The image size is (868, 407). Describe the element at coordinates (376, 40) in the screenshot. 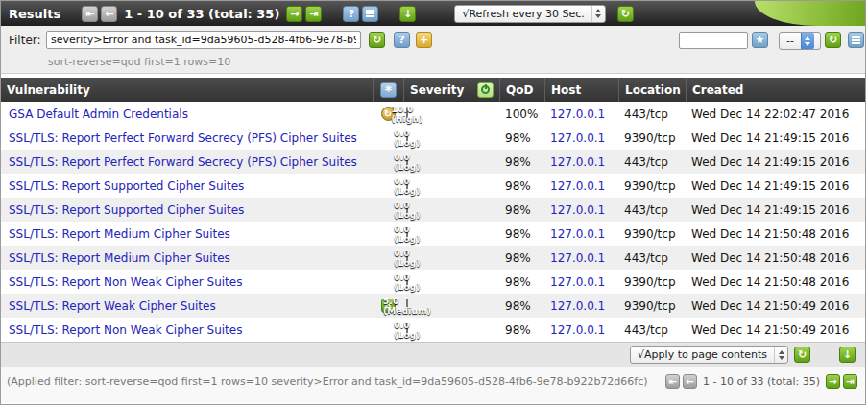

I see `update-filter-button: ↻` at that location.